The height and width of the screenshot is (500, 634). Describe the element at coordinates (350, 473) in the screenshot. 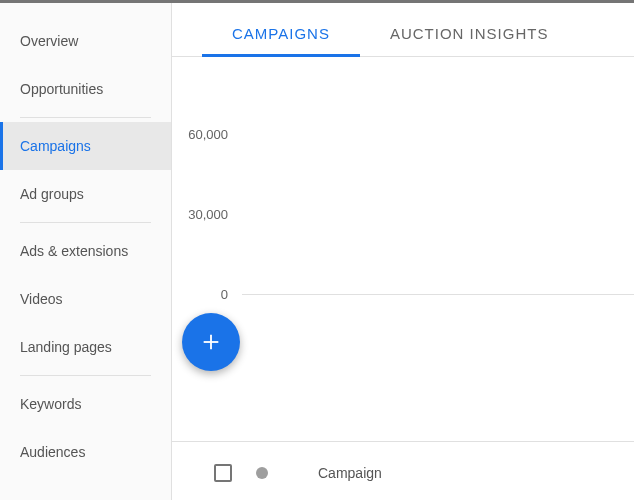

I see `column-header-campaign: Campaign` at that location.